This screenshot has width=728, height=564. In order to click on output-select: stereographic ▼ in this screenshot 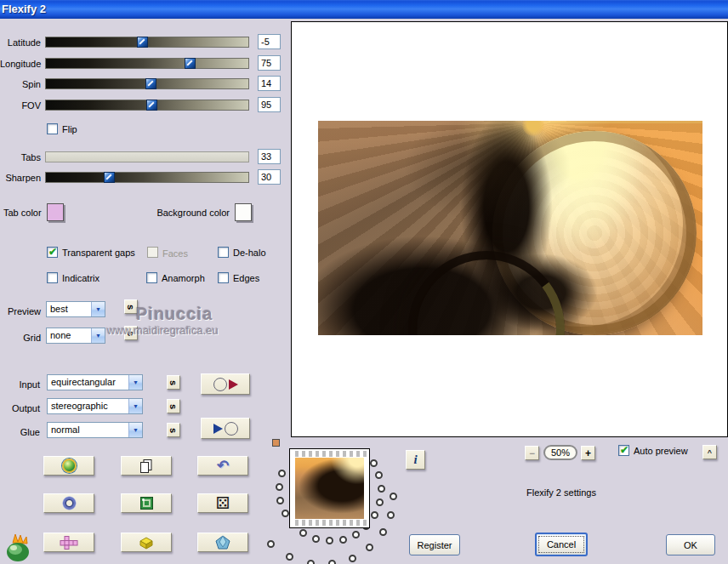, I will do `click(95, 407)`.